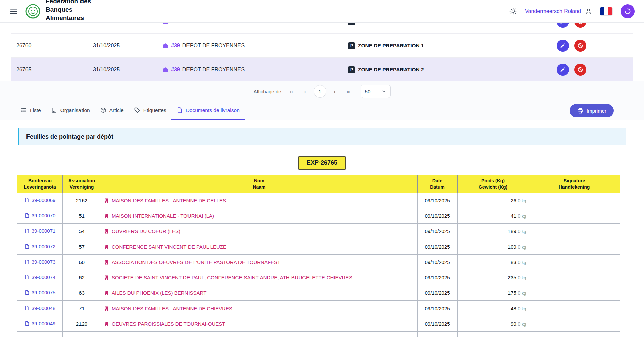 The width and height of the screenshot is (644, 337). What do you see at coordinates (40, 293) in the screenshot?
I see `bordereau-link: 39-000075` at bounding box center [40, 293].